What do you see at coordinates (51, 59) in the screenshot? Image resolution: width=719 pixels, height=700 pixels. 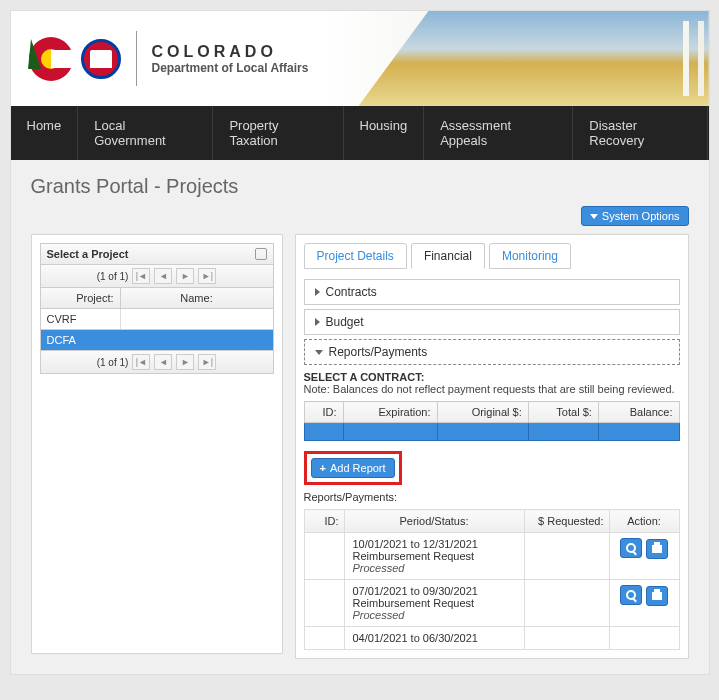 I see `colorado-c-logo` at bounding box center [51, 59].